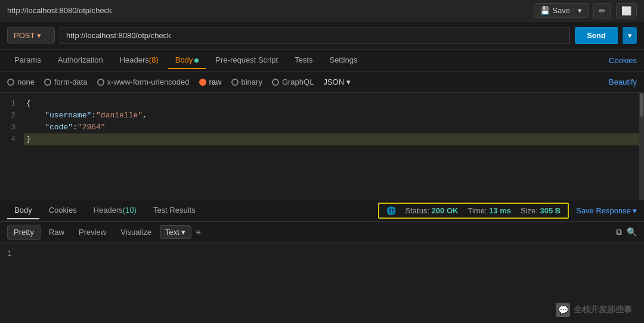 The image size is (644, 323). Describe the element at coordinates (21, 82) in the screenshot. I see `option-none: none` at that location.